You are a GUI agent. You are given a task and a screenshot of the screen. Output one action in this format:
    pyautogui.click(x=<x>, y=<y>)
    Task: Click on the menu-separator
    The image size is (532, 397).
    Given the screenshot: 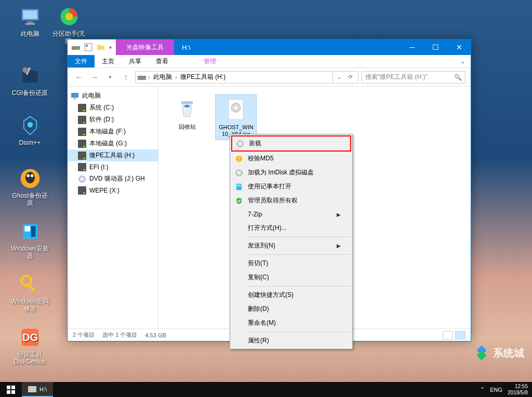 What is the action you would take?
    pyautogui.click(x=299, y=254)
    